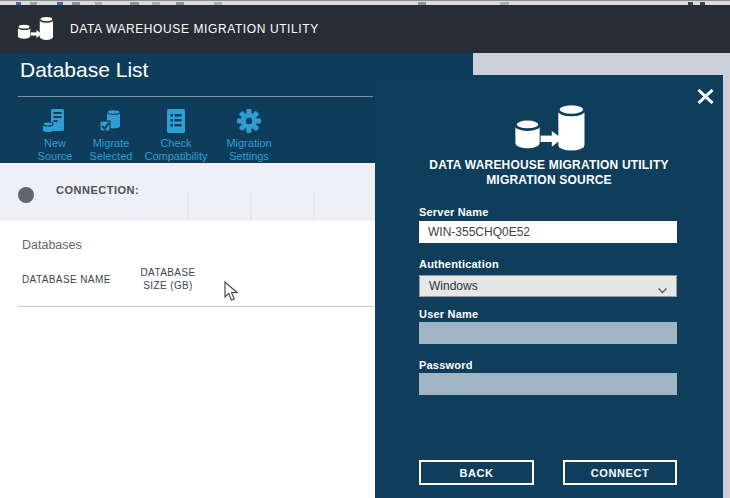 The image size is (730, 498). I want to click on title-divider, so click(196, 96).